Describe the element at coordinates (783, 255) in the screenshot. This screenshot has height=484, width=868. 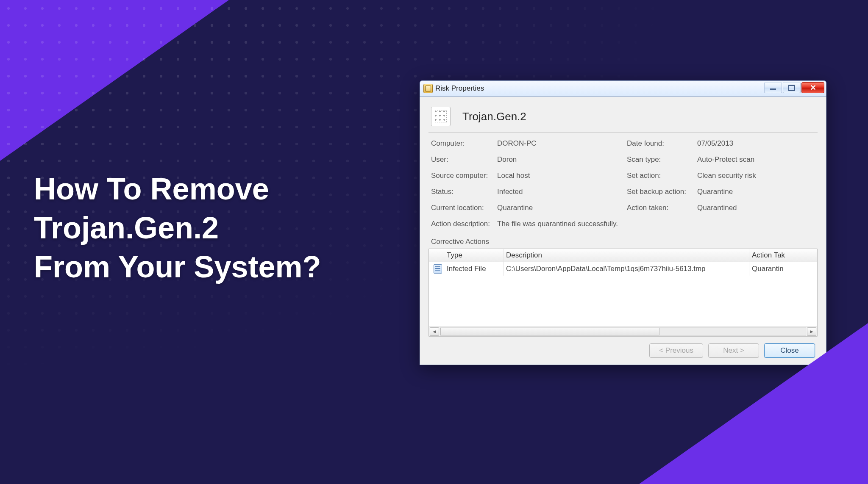
I see `col-action-taken: Action Tak` at that location.